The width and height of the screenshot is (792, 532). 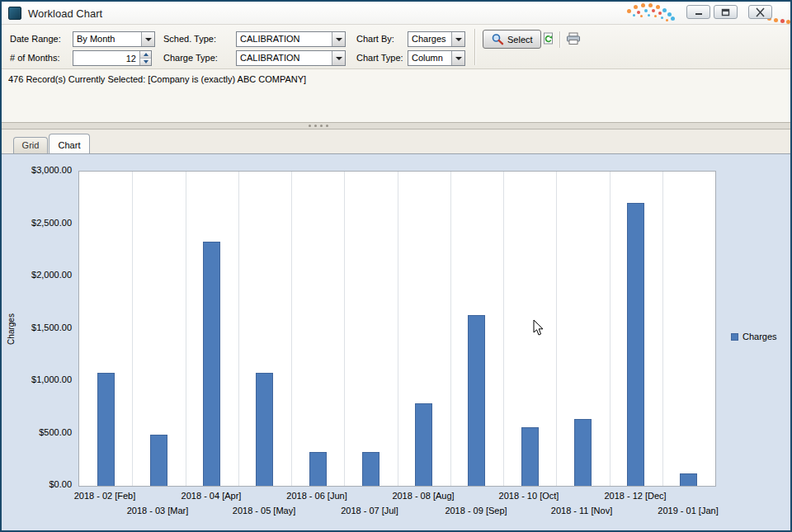 I want to click on minimize-button, so click(x=698, y=12).